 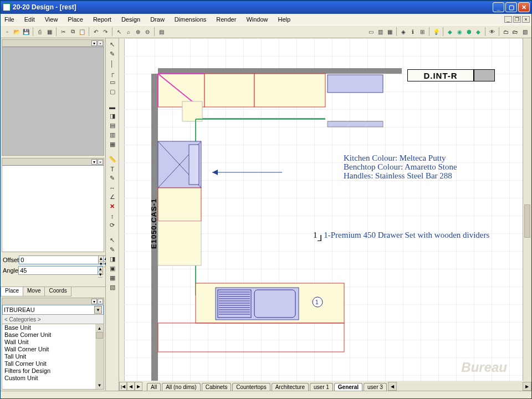 What do you see at coordinates (112, 125) in the screenshot?
I see `window-icon: ▤` at bounding box center [112, 125].